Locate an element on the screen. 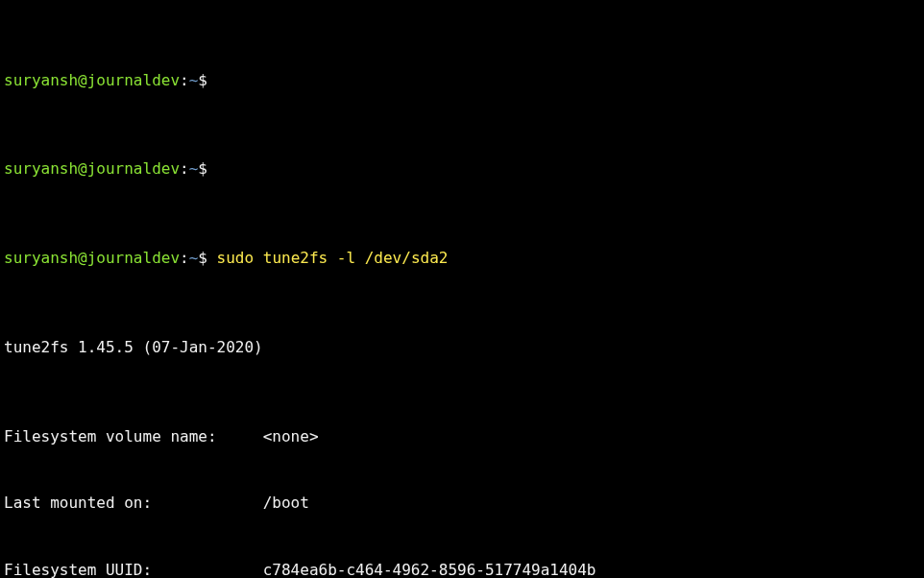 The width and height of the screenshot is (924, 578). kv-value: /boot is located at coordinates (286, 503).